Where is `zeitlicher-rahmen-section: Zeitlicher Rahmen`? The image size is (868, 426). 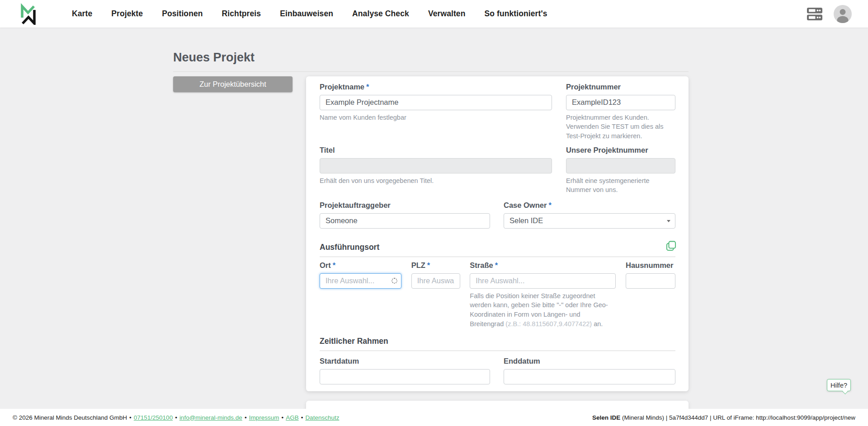
zeitlicher-rahmen-section: Zeitlicher Rahmen is located at coordinates (497, 344).